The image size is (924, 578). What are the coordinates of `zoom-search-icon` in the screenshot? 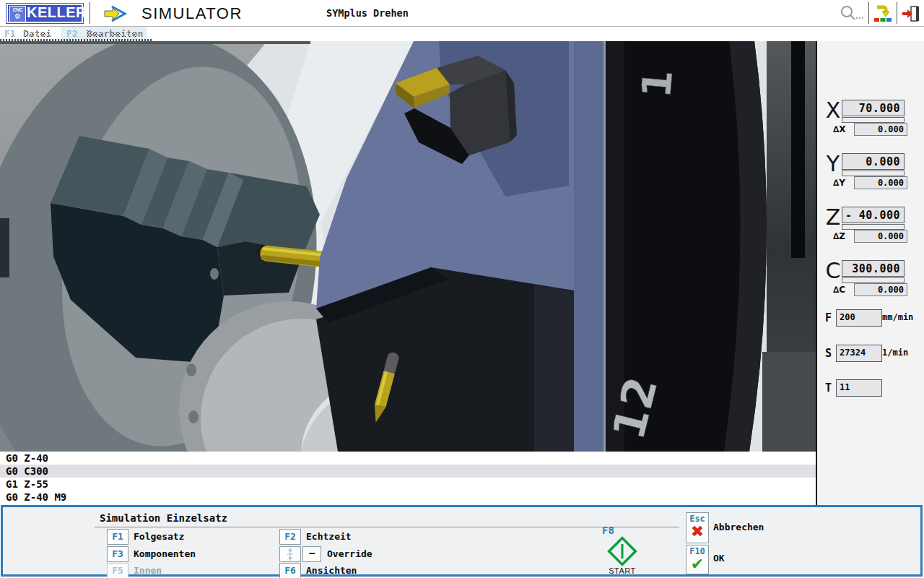 It's located at (851, 14).